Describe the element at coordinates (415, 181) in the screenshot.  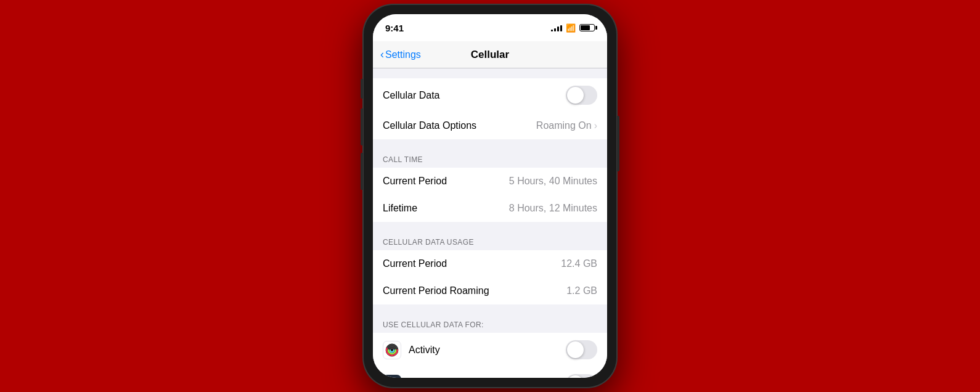
I see `current-period-call-label: Current Period` at that location.